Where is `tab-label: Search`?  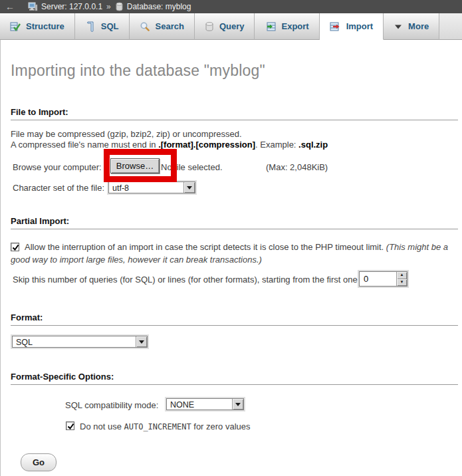 tab-label: Search is located at coordinates (170, 27).